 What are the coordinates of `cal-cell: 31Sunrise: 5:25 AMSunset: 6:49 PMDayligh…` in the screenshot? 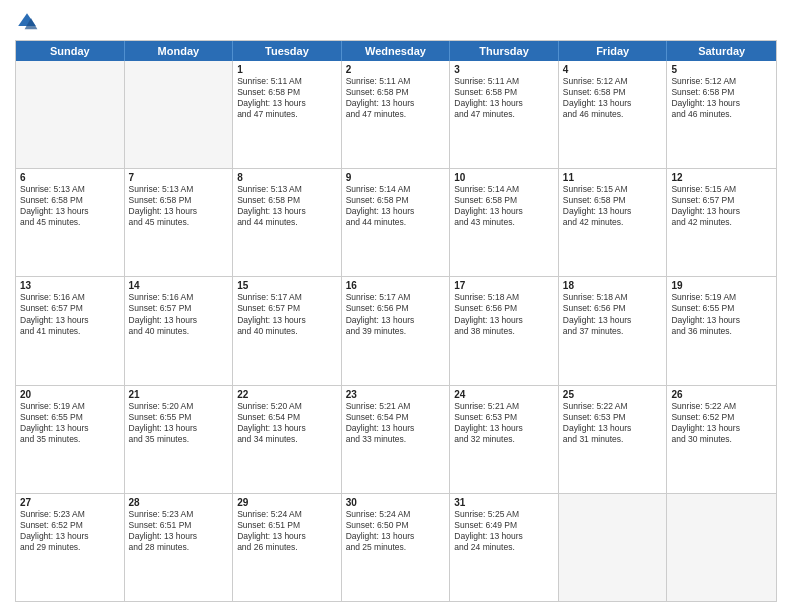 It's located at (504, 548).